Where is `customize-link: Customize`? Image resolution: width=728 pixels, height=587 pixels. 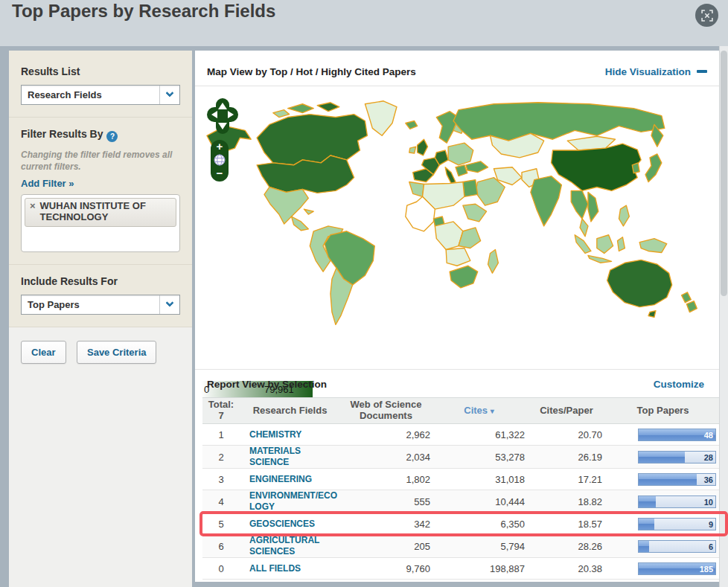 customize-link: Customize is located at coordinates (679, 384).